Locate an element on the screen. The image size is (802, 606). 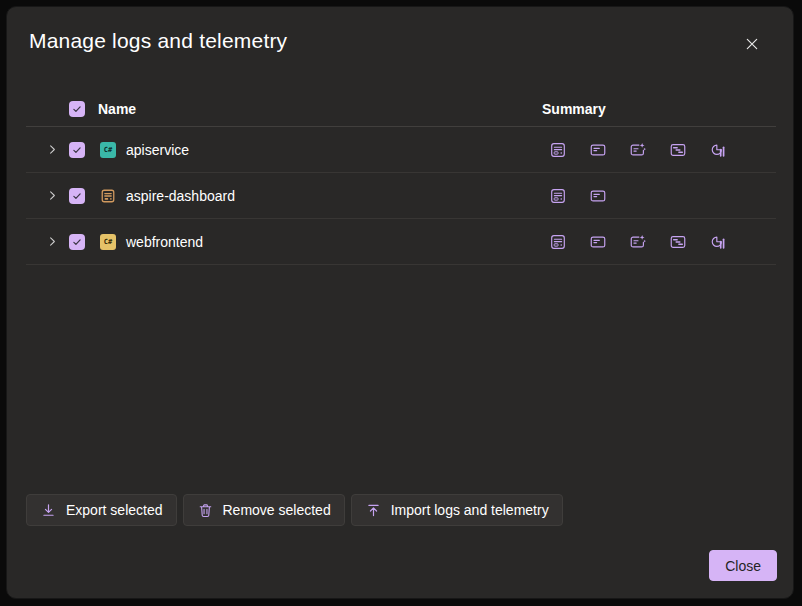
download-icon is located at coordinates (48, 510).